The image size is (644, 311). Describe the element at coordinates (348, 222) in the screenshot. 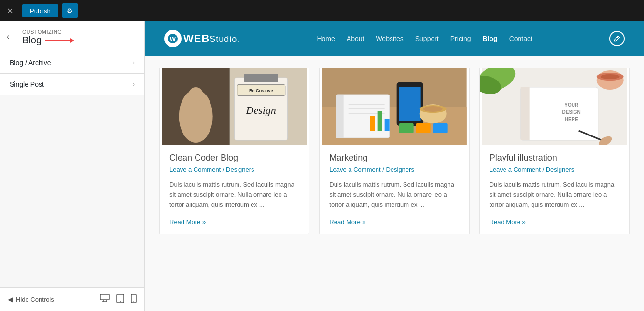

I see `read-more-2: Read More »` at that location.